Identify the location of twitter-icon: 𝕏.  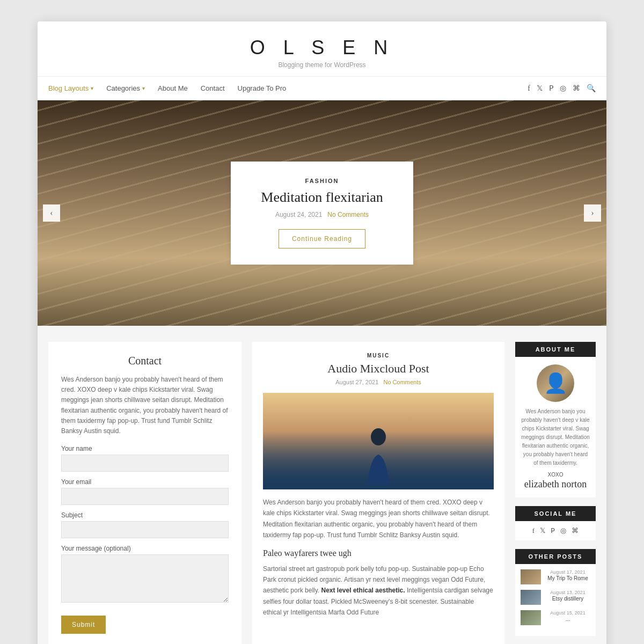
(540, 88).